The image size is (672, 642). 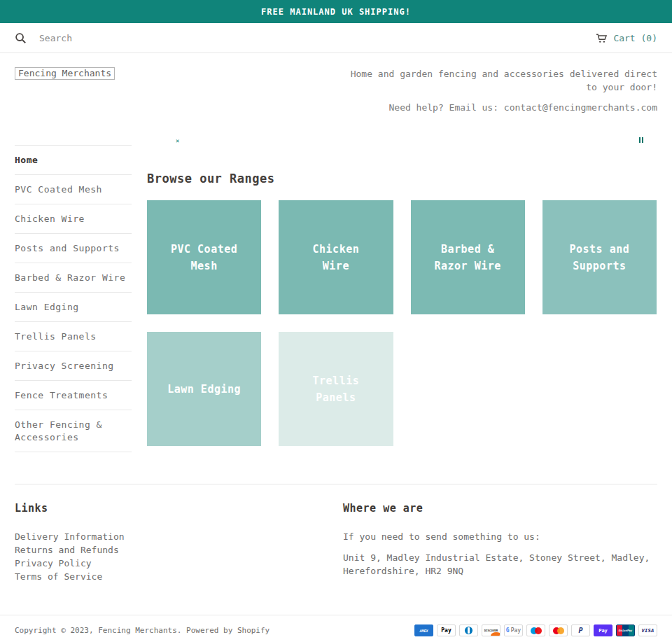 I want to click on footer-links-list: Delivery InformationReturns and RefundsP…, so click(x=171, y=557).